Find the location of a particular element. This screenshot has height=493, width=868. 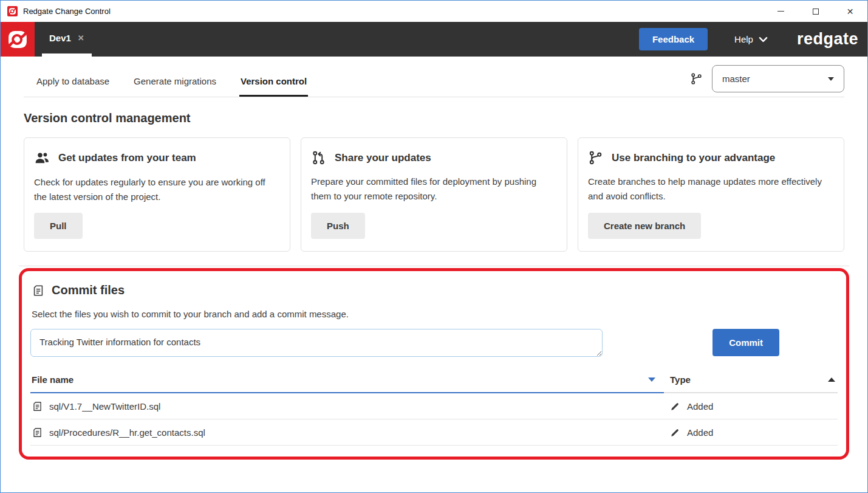

pull-request-icon is located at coordinates (318, 158).